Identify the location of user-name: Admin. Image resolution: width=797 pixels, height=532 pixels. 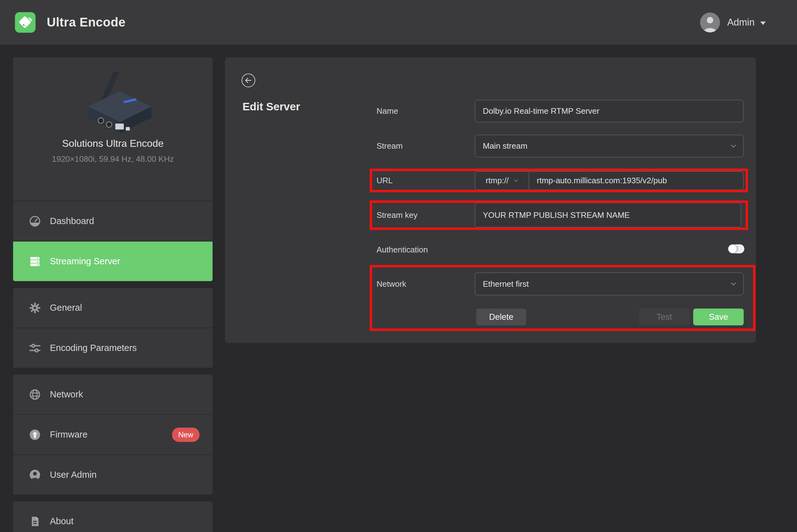
(741, 22).